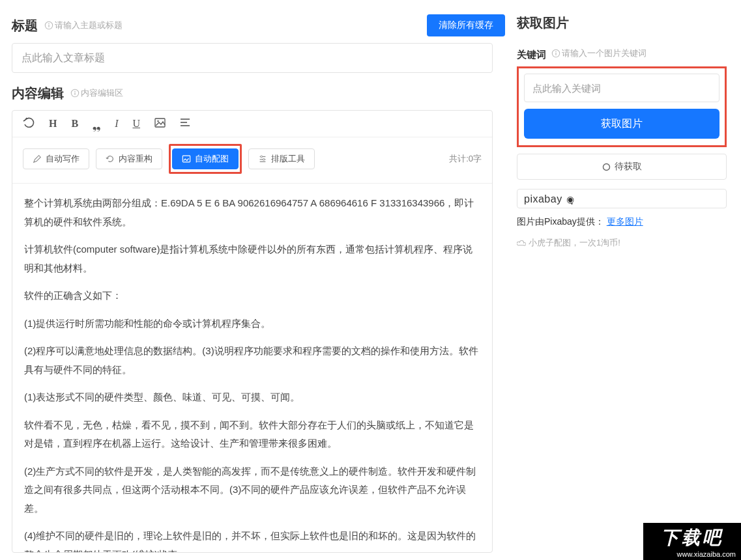  Describe the element at coordinates (186, 159) in the screenshot. I see `image-plus-icon` at that location.